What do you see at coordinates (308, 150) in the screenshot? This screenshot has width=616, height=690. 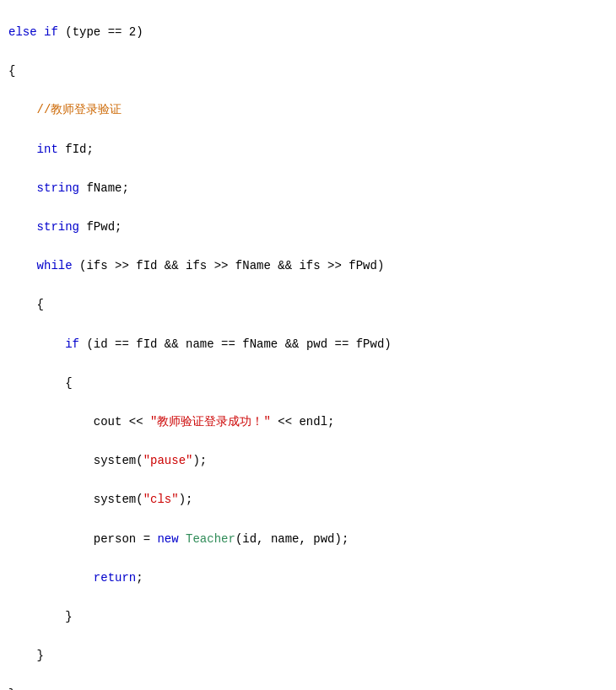 I see `line-4: int fId;` at bounding box center [308, 150].